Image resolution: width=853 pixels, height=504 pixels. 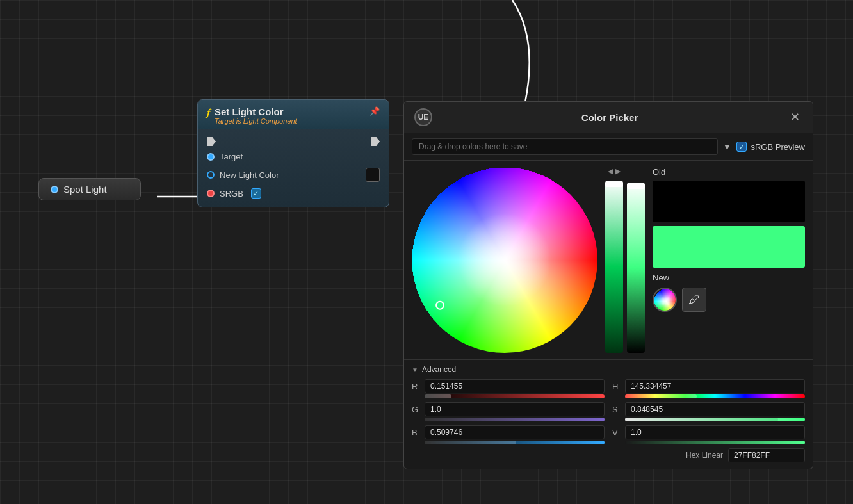 What do you see at coordinates (90, 190) in the screenshot?
I see `spot-light-node: Spot Light` at bounding box center [90, 190].